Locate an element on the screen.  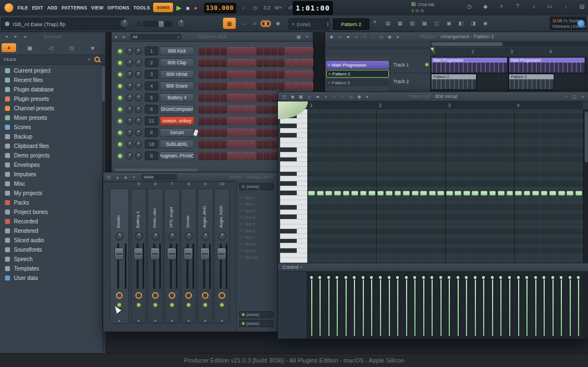
browser-item: Mixer presets is located at coordinates (50, 118).